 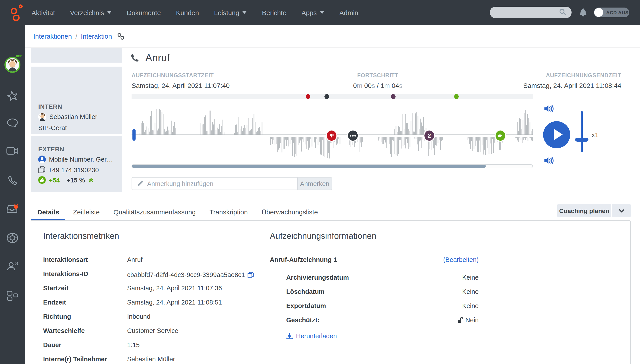 What do you see at coordinates (599, 12) in the screenshot?
I see `toggle-knob` at bounding box center [599, 12].